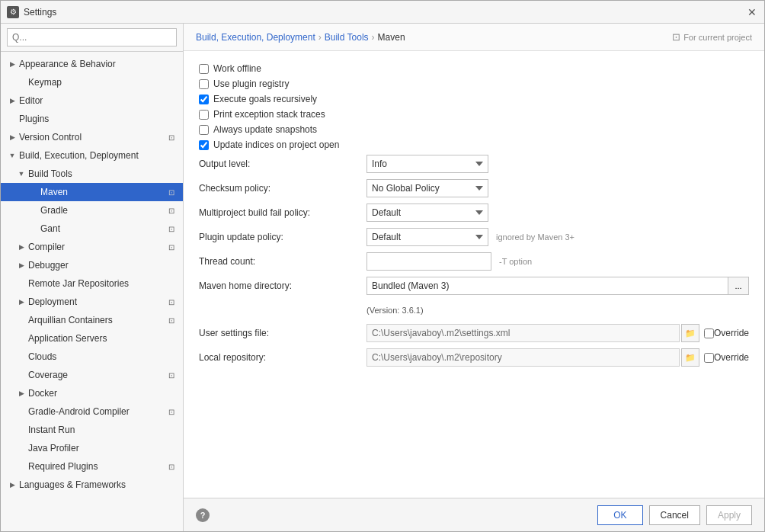 The height and width of the screenshot is (532, 765). What do you see at coordinates (373, 37) in the screenshot?
I see `breadcrumb-sep-2: ›` at bounding box center [373, 37].